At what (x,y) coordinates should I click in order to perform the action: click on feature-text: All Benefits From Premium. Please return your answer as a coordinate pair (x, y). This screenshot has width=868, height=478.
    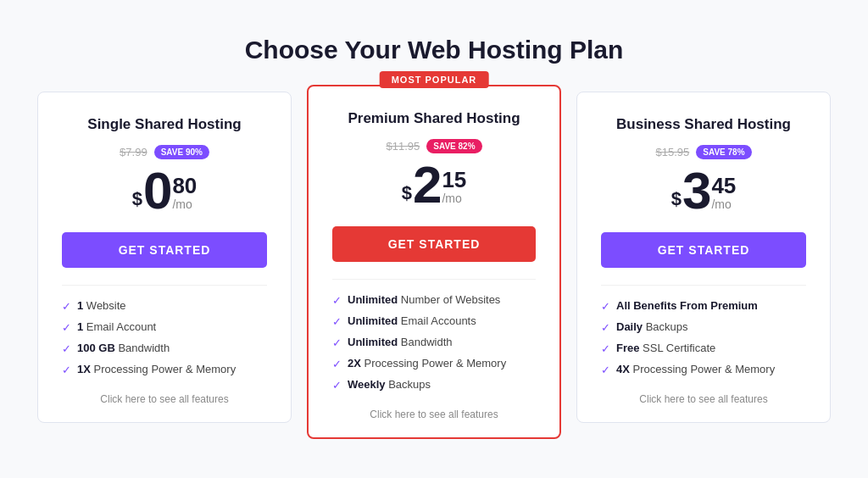
    Looking at the image, I should click on (687, 305).